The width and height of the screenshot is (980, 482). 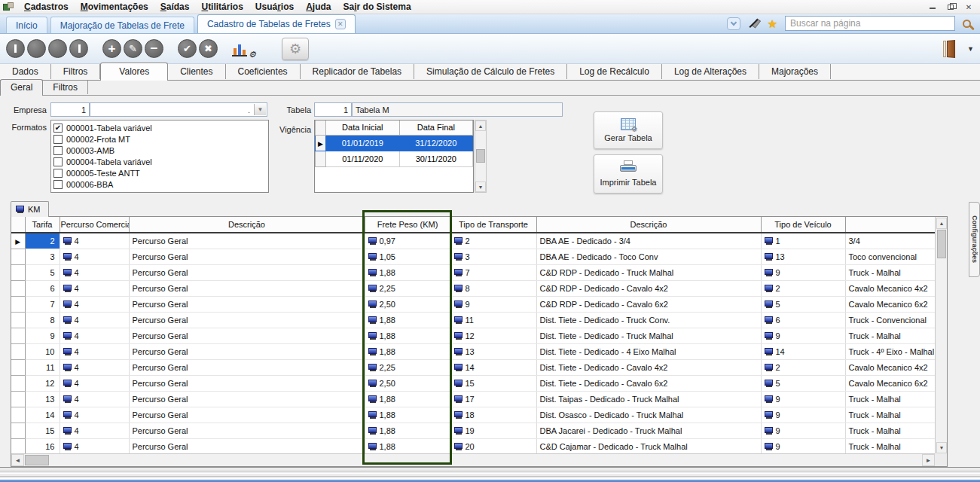 I want to click on tarifa-cell: 3, so click(x=42, y=256).